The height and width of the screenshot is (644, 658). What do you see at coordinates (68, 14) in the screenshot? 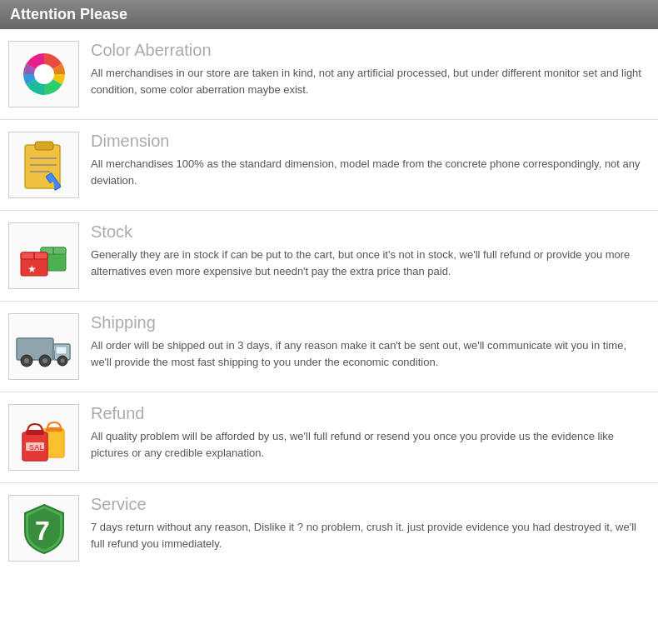
I see `header-title: Attention Please` at bounding box center [68, 14].